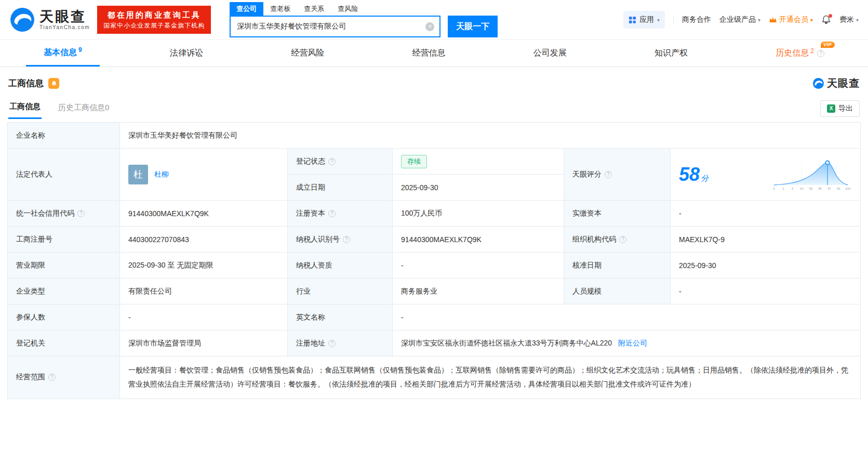 This screenshot has width=868, height=451. What do you see at coordinates (311, 187) in the screenshot?
I see `field-label-text: 成立日期` at bounding box center [311, 187].